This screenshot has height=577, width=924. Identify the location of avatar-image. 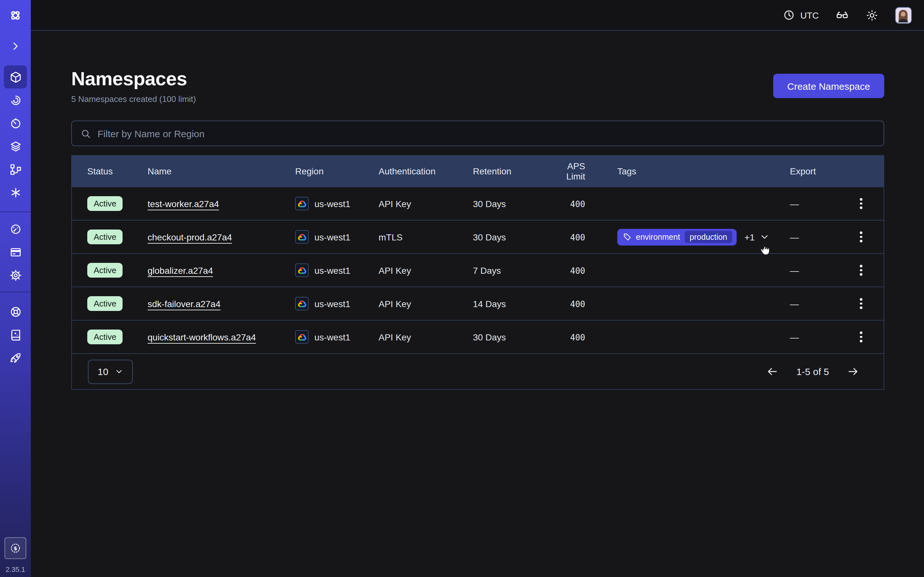
(903, 15).